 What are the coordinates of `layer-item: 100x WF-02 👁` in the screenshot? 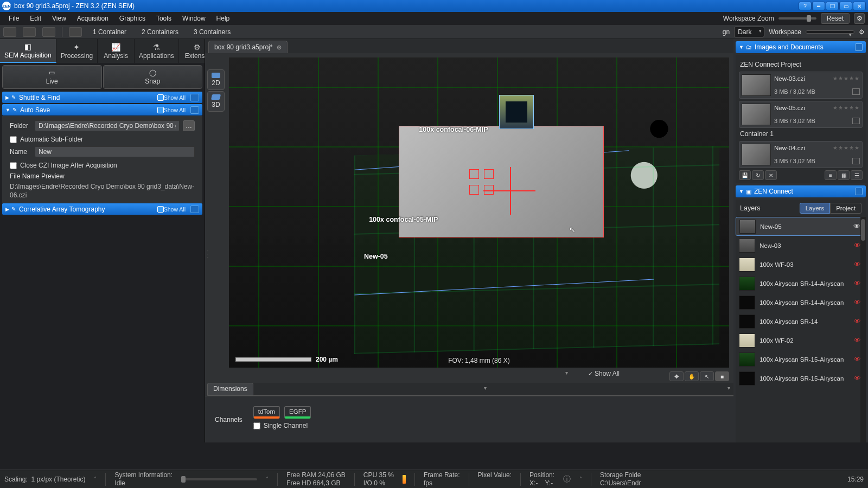 It's located at (801, 341).